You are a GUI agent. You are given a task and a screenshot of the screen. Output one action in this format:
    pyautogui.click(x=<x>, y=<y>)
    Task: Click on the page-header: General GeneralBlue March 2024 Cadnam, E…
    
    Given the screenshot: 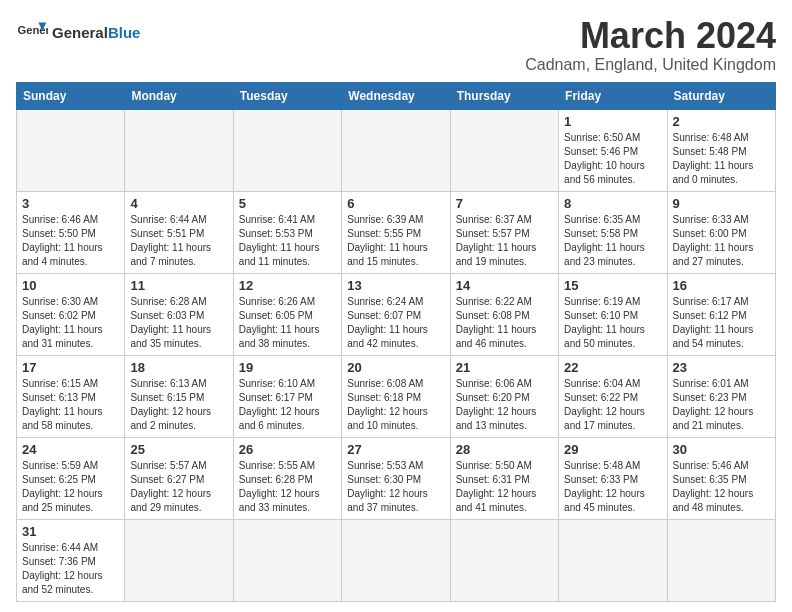 What is the action you would take?
    pyautogui.click(x=396, y=45)
    